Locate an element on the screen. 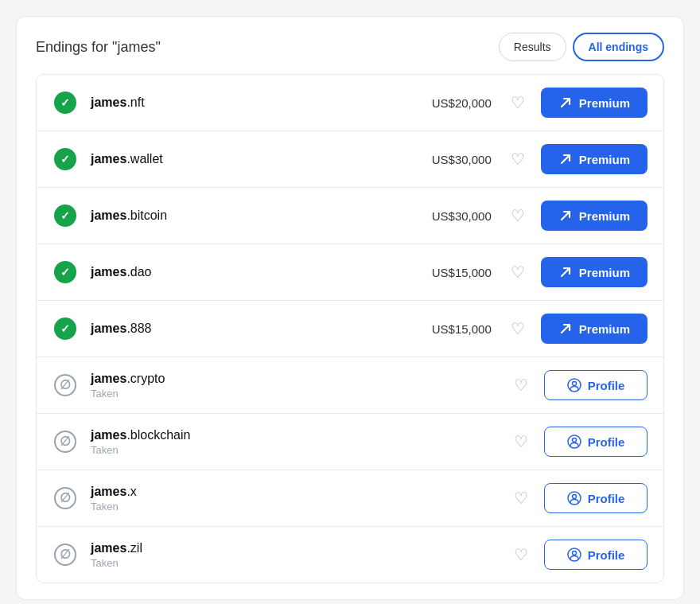 The width and height of the screenshot is (700, 604). domain-row: ∅james.xTaken♡ Profile is located at coordinates (350, 498).